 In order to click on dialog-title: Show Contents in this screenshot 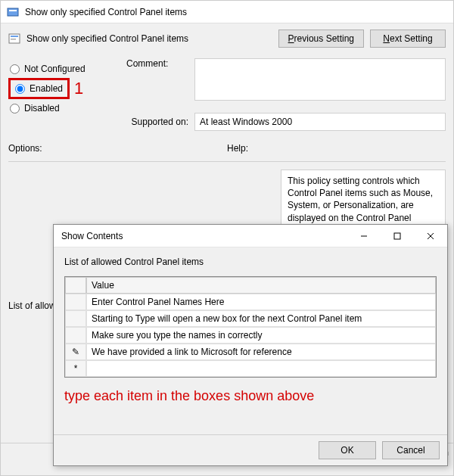, I will do `click(204, 236)`.